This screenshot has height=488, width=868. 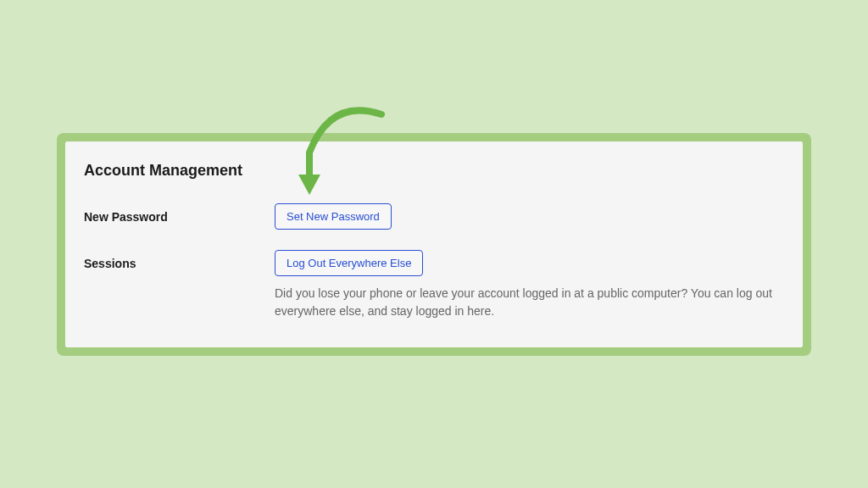 I want to click on row-sessions: Sessions Log Out Everywhere Else Did you…, so click(x=434, y=285).